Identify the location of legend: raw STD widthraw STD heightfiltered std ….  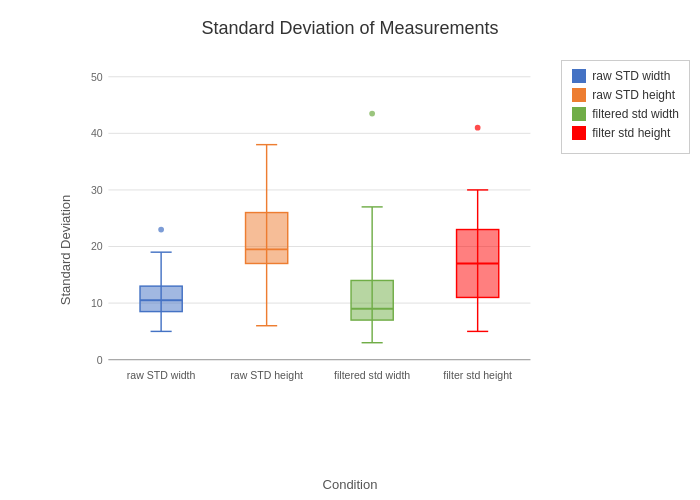
(626, 107).